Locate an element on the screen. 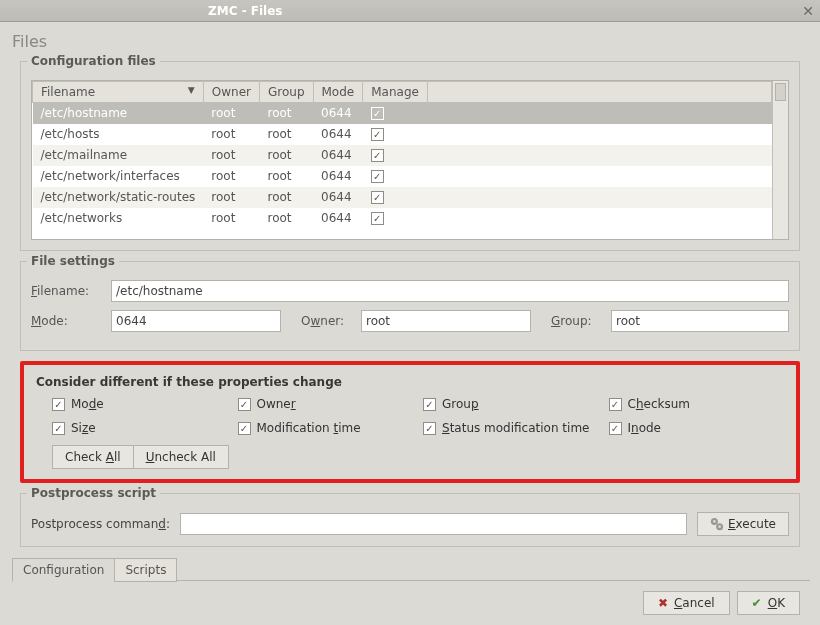  scrollbar is located at coordinates (780, 160).